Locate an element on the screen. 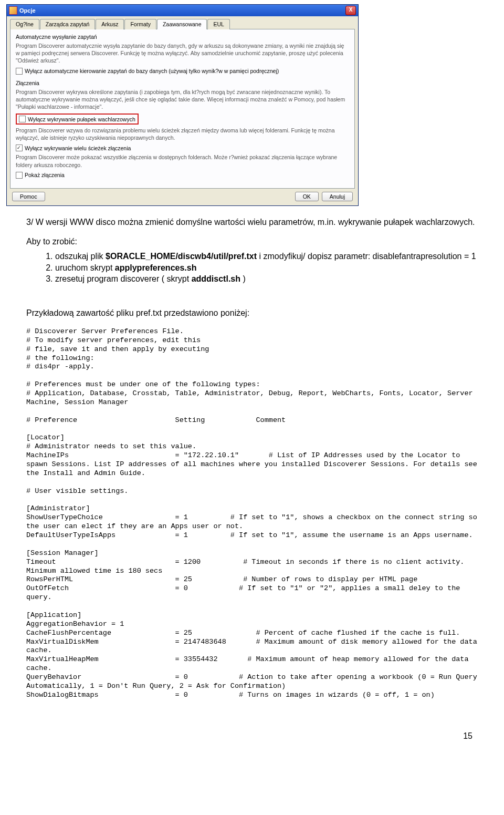 The height and width of the screenshot is (815, 504). tab-advanced: Zaawansowane is located at coordinates (182, 24).